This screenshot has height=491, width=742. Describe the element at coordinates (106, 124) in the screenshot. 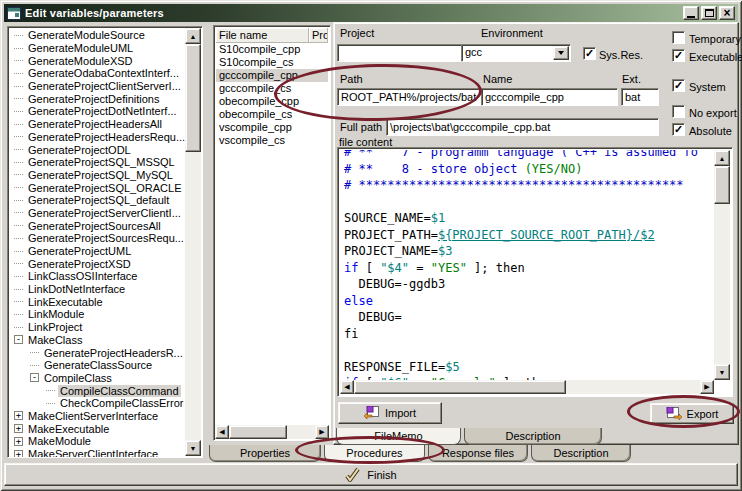

I see `tree-item: GenerateProjectHeadersAll` at that location.